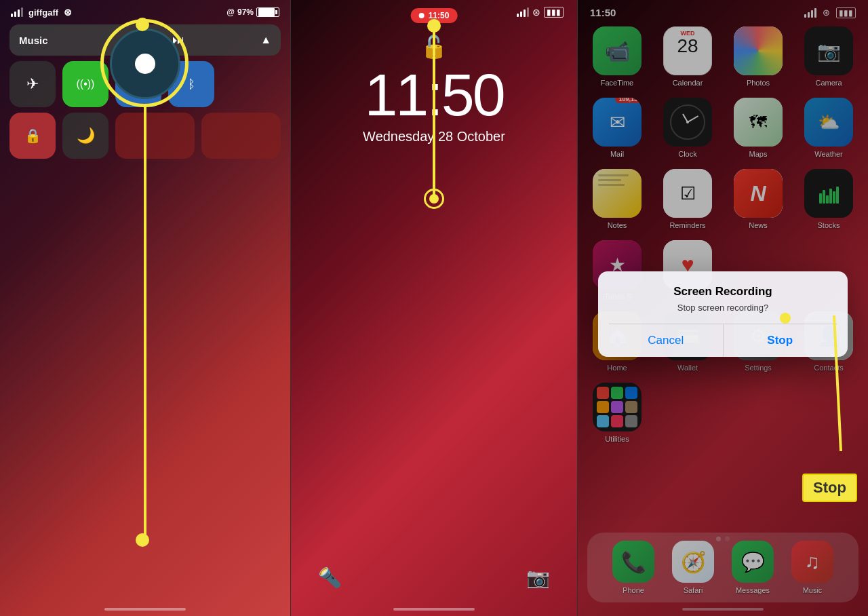 The width and height of the screenshot is (868, 616). Describe the element at coordinates (145, 609) in the screenshot. I see `home-indicator` at that location.